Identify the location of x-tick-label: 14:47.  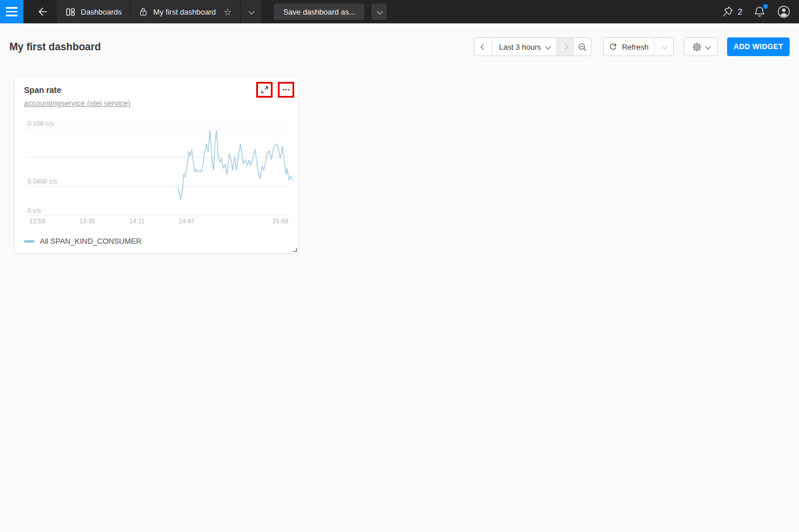
(187, 221).